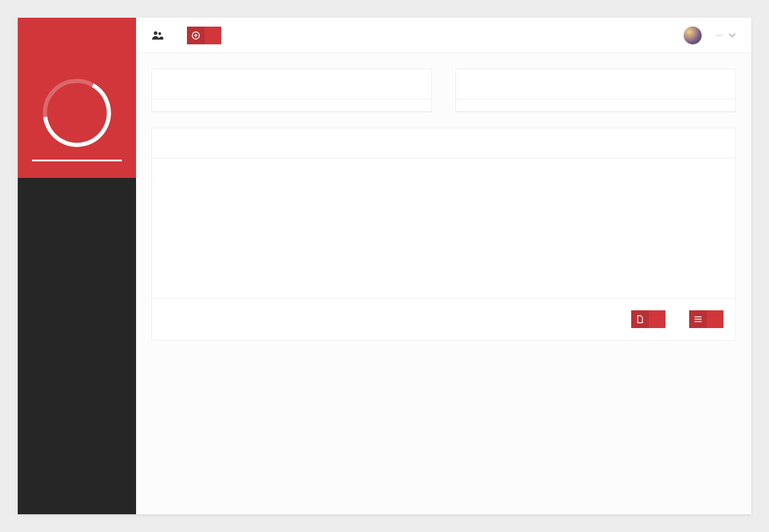  Describe the element at coordinates (709, 35) in the screenshot. I see `user-menu` at that location.